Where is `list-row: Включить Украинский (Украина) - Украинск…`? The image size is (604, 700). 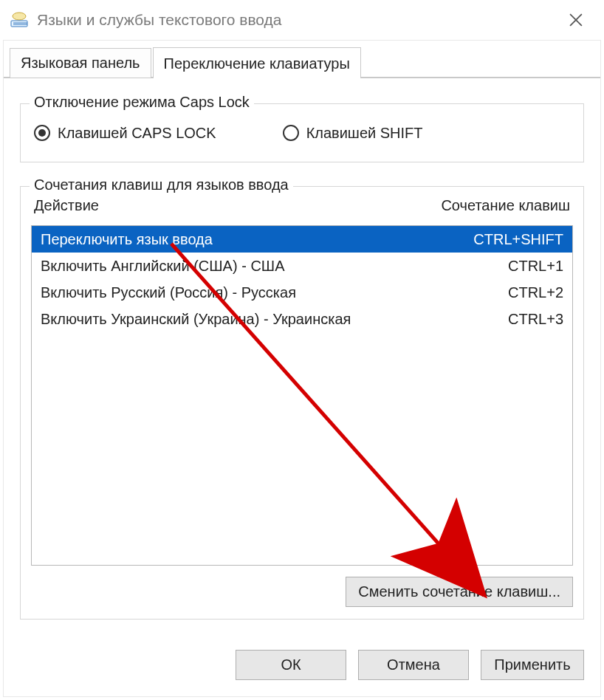 list-row: Включить Украинский (Украина) - Украинск… is located at coordinates (302, 319).